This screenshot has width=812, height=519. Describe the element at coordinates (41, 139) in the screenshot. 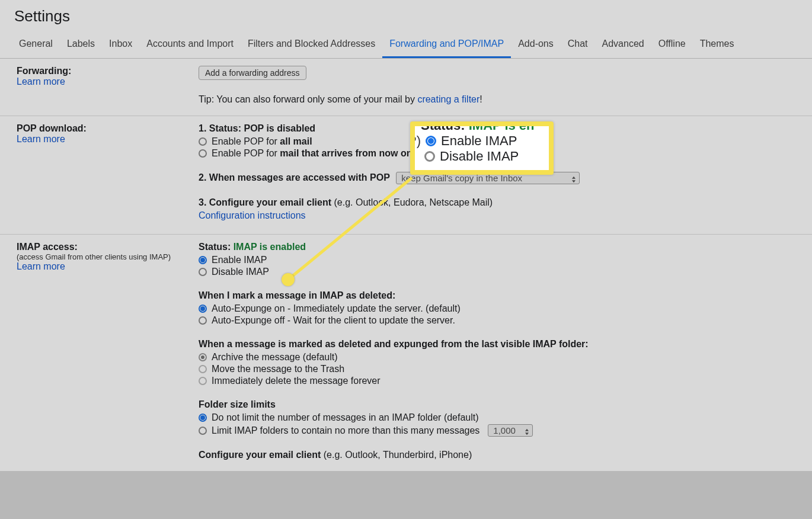

I see `pop-learn-more-link: Learn more` at that location.